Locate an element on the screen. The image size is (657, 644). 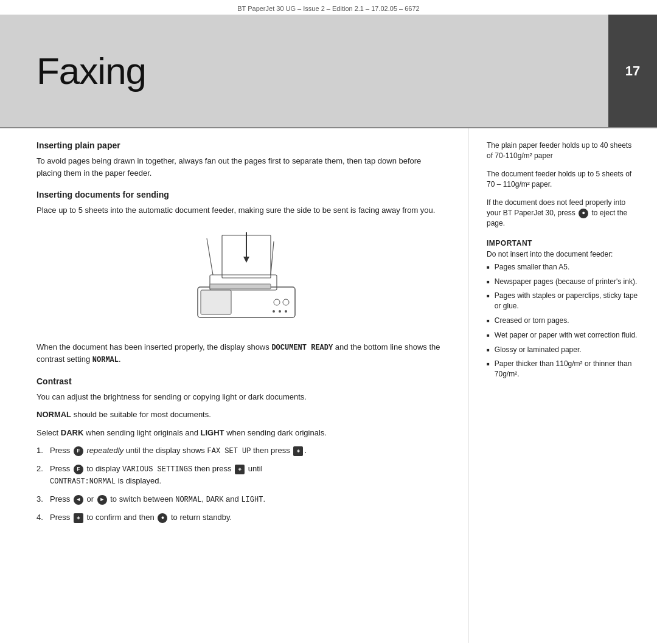
step-1: 1. Press F repeatedly until the display … is located at coordinates (240, 451).